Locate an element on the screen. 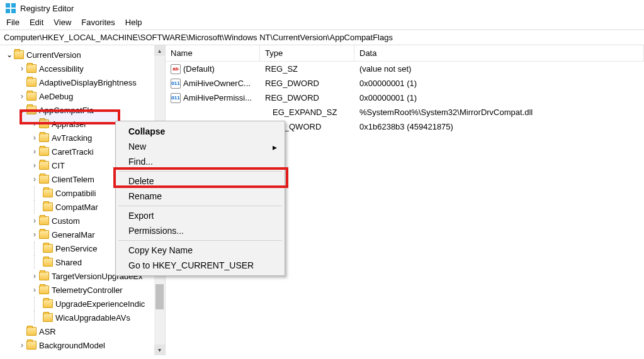 The height and width of the screenshot is (359, 644). menu-bar: File Edit View Favorites Help is located at coordinates (322, 23).